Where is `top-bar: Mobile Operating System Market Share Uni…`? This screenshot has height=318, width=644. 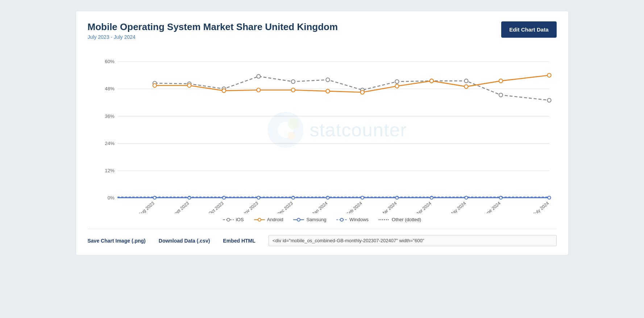
top-bar: Mobile Operating System Market Share Uni… is located at coordinates (322, 30).